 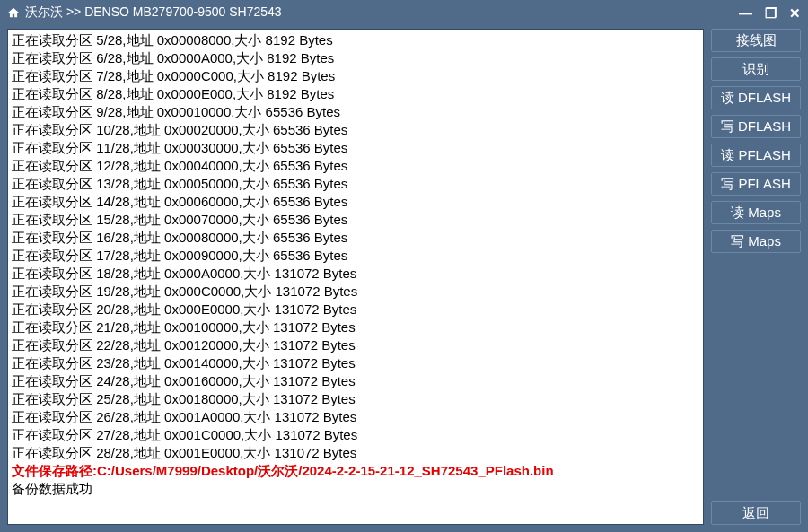 I want to click on log-line: 正在读取分区 22/28,地址 0x00120000,大小 131072 Byt…, so click(x=356, y=345).